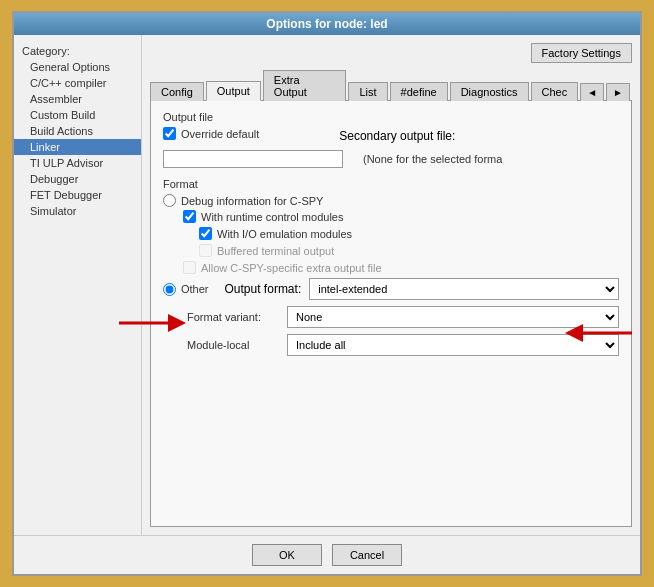 The width and height of the screenshot is (654, 587). What do you see at coordinates (422, 289) in the screenshot?
I see `output-format-inline: Output format: intel-extended motorola r…` at bounding box center [422, 289].